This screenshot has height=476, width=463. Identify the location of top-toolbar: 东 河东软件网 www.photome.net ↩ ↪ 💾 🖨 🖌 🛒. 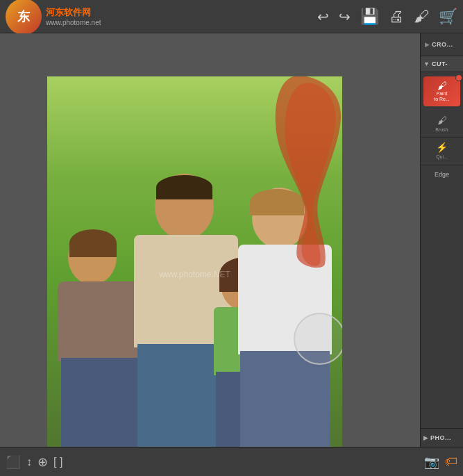
(232, 17).